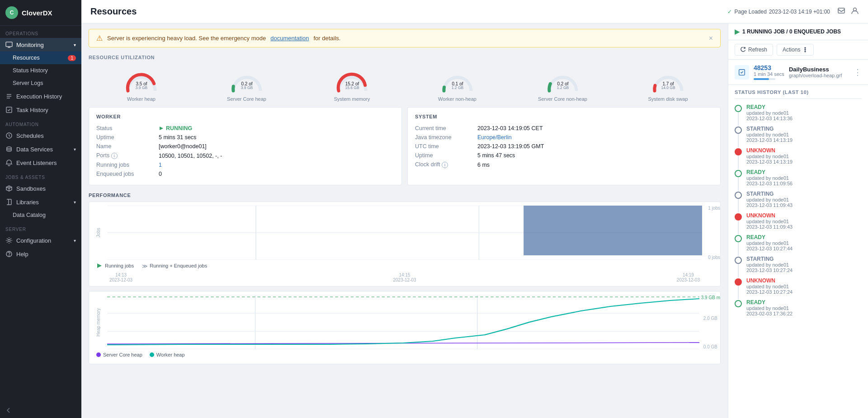  Describe the element at coordinates (41, 163) in the screenshot. I see `sidebar-item-event-listeners: Event Listeners` at that location.